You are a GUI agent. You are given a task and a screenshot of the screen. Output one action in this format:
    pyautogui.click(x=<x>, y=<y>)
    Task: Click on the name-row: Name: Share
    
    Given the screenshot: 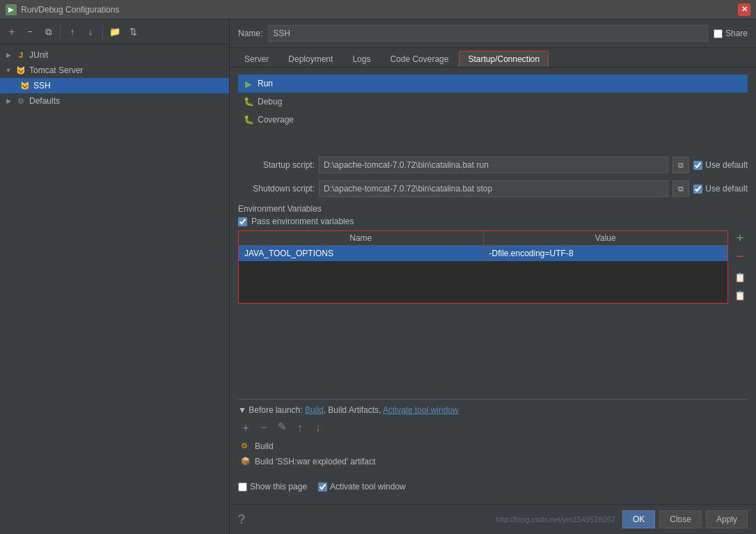 What is the action you would take?
    pyautogui.click(x=493, y=33)
    